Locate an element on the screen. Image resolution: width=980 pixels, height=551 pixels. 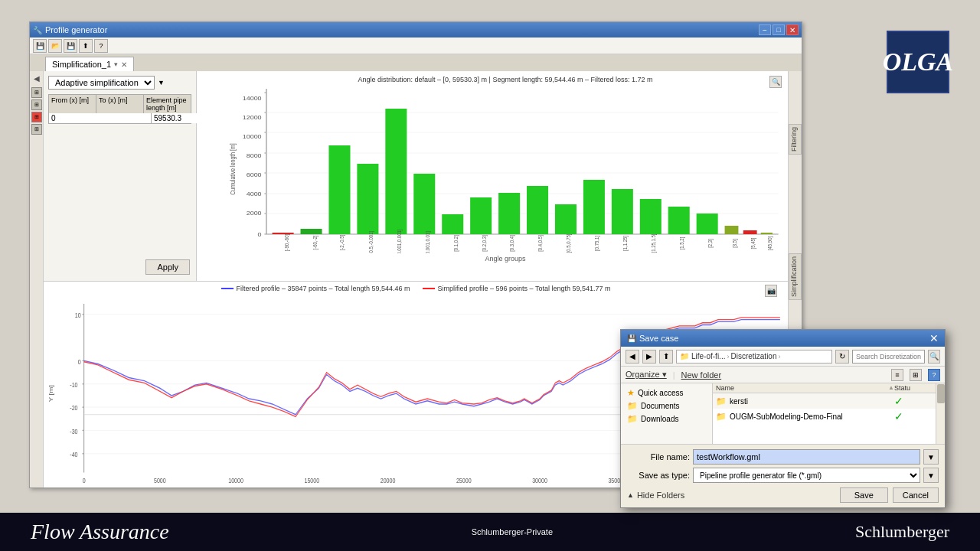
view-controls: 🔍 is located at coordinates (776, 82).